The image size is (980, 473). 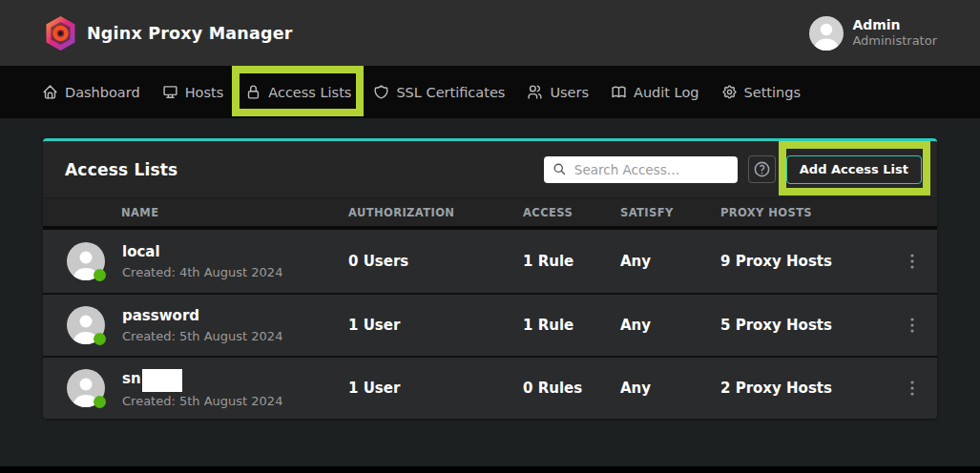 What do you see at coordinates (670, 213) in the screenshot?
I see `column-header-satisfy: SATISFY` at bounding box center [670, 213].